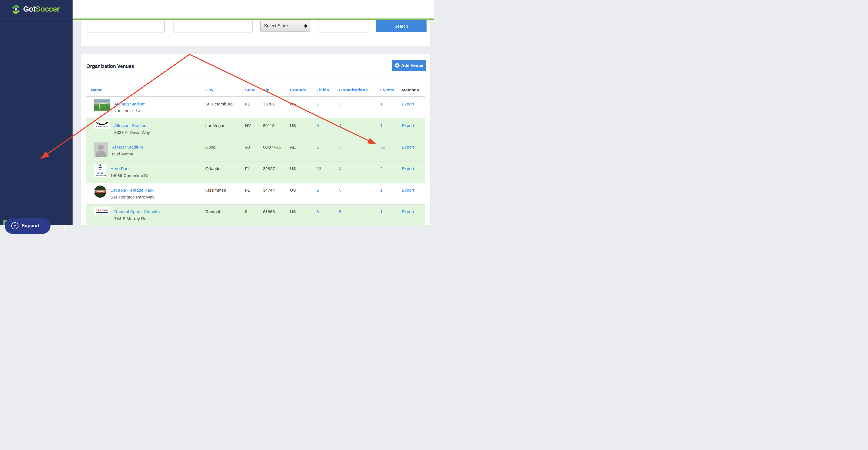  What do you see at coordinates (133, 197) in the screenshot?
I see `venue-address: 631 Heritage Park Way` at bounding box center [133, 197].